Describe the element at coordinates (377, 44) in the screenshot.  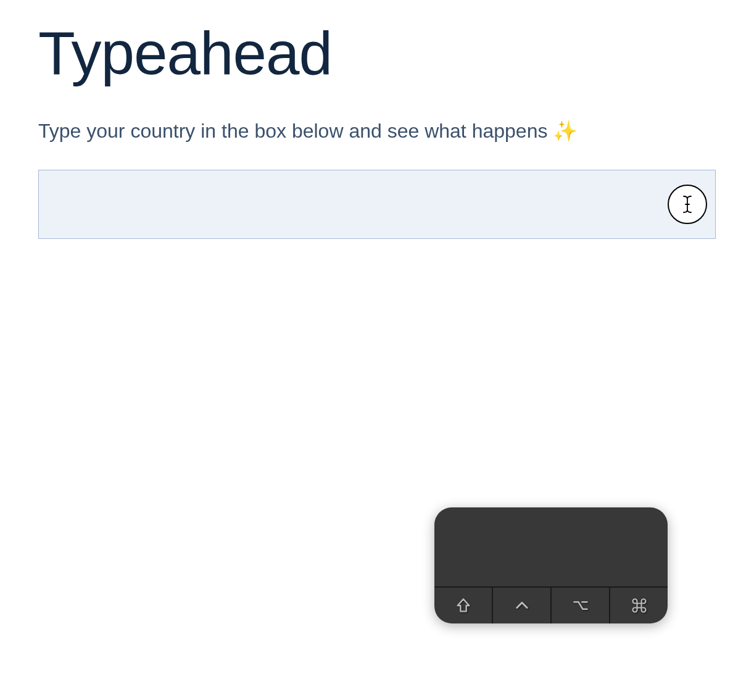
I see `page-title: Typeahead` at that location.